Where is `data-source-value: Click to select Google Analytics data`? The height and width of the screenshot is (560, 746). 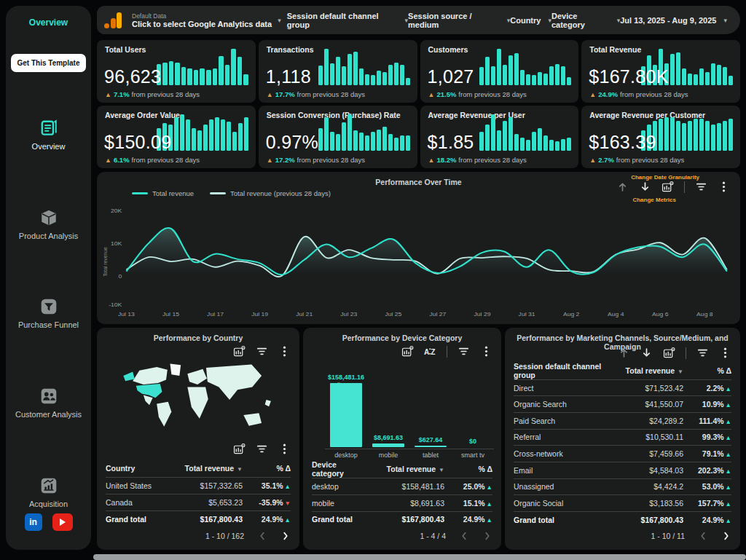
data-source-value: Click to select Google Analytics data is located at coordinates (202, 24).